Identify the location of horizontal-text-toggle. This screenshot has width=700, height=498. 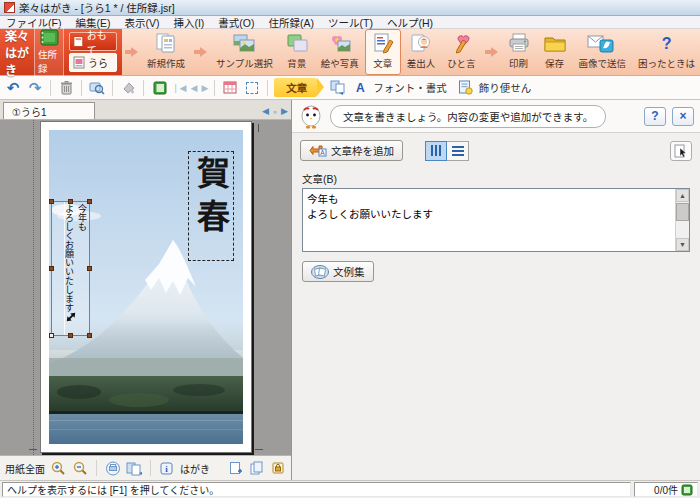
(458, 151).